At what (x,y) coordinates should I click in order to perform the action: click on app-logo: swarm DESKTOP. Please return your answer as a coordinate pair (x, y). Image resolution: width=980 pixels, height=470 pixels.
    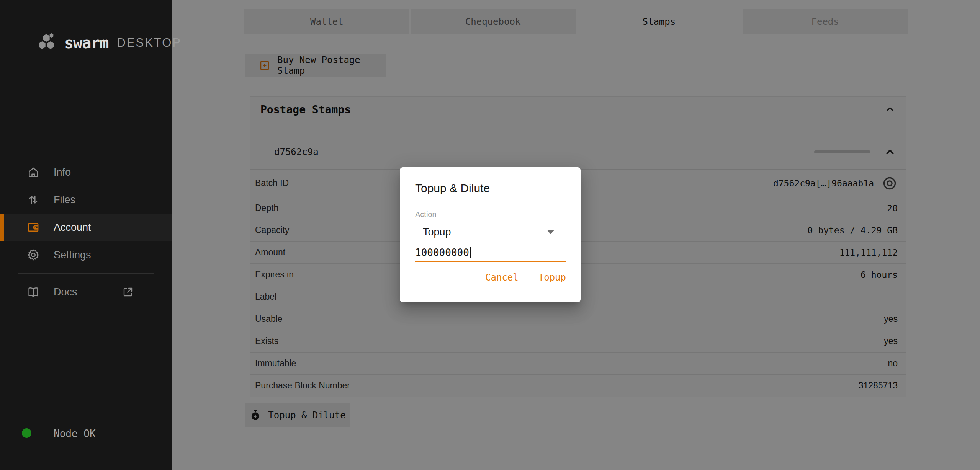
    Looking at the image, I should click on (109, 43).